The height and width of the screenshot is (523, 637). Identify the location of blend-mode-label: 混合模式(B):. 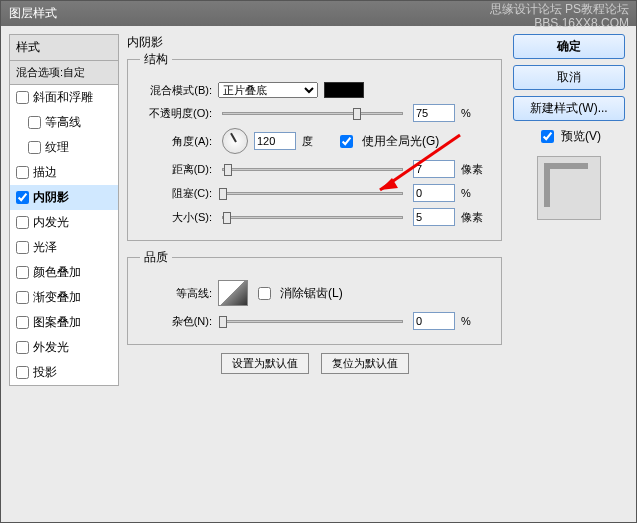
(176, 90).